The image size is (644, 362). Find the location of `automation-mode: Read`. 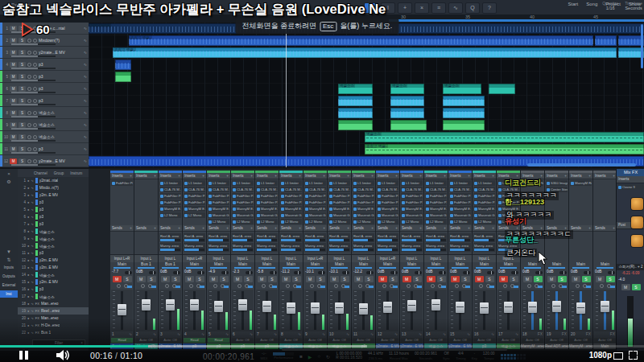

automation-mode: Read is located at coordinates (122, 340).